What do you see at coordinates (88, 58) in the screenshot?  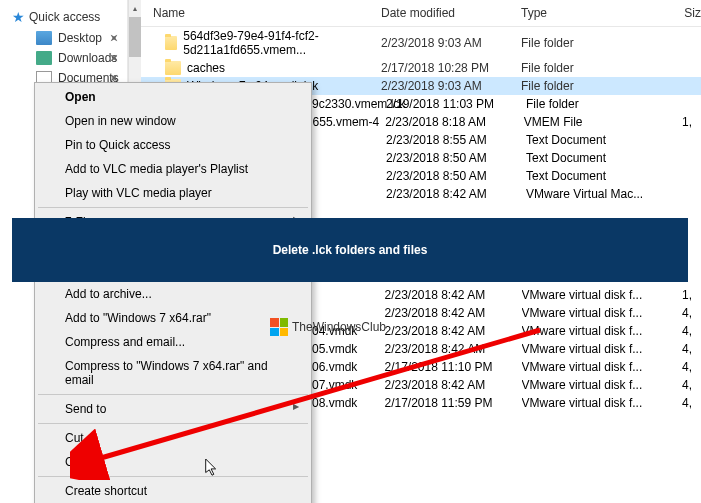 I see `sidebar-label: Downloads` at bounding box center [88, 58].